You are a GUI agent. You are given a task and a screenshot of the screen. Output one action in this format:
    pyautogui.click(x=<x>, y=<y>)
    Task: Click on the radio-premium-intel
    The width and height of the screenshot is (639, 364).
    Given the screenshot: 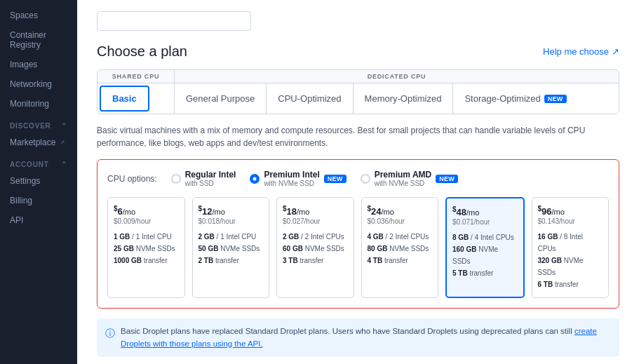 What is the action you would take?
    pyautogui.click(x=255, y=179)
    